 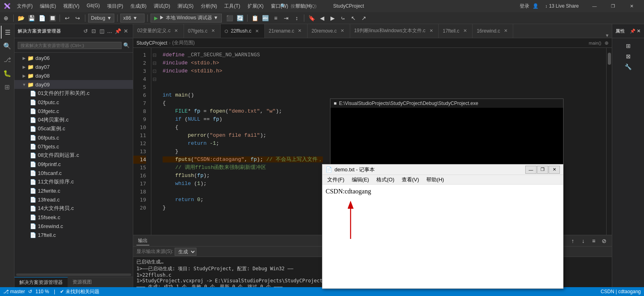 I want to click on sidebar-scrollbar, so click(x=74, y=275).